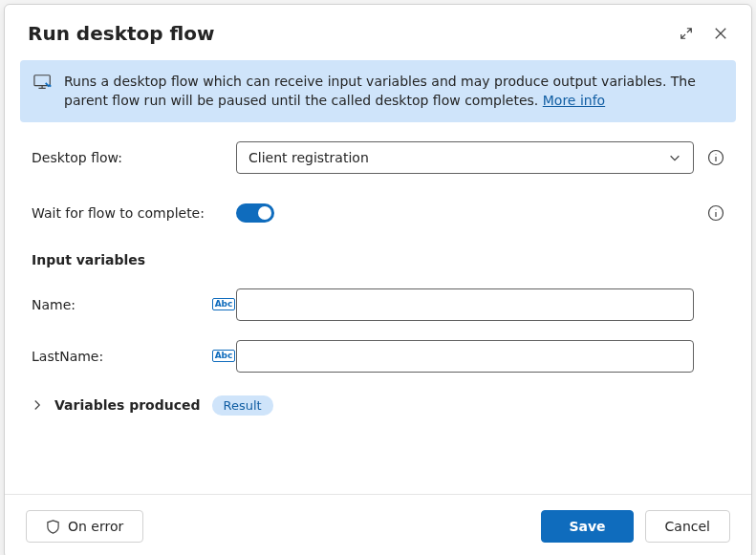 The width and height of the screenshot is (756, 555). What do you see at coordinates (464, 356) in the screenshot?
I see `lastname-input` at bounding box center [464, 356].